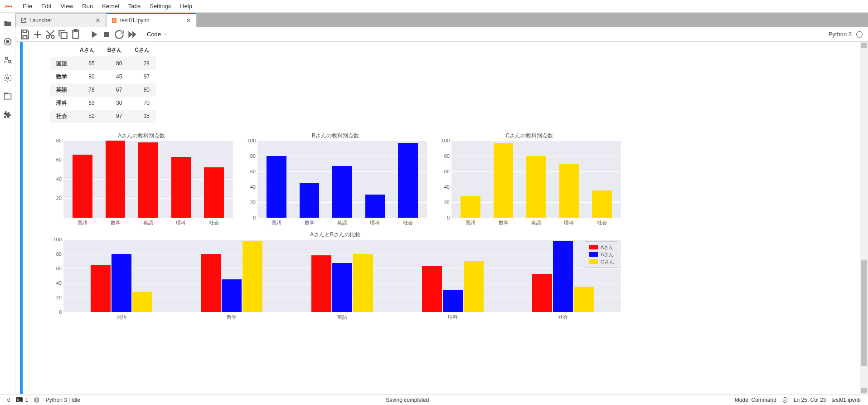 This screenshot has height=405, width=868. Describe the element at coordinates (407, 400) in the screenshot. I see `status-center: Saving completed` at that location.